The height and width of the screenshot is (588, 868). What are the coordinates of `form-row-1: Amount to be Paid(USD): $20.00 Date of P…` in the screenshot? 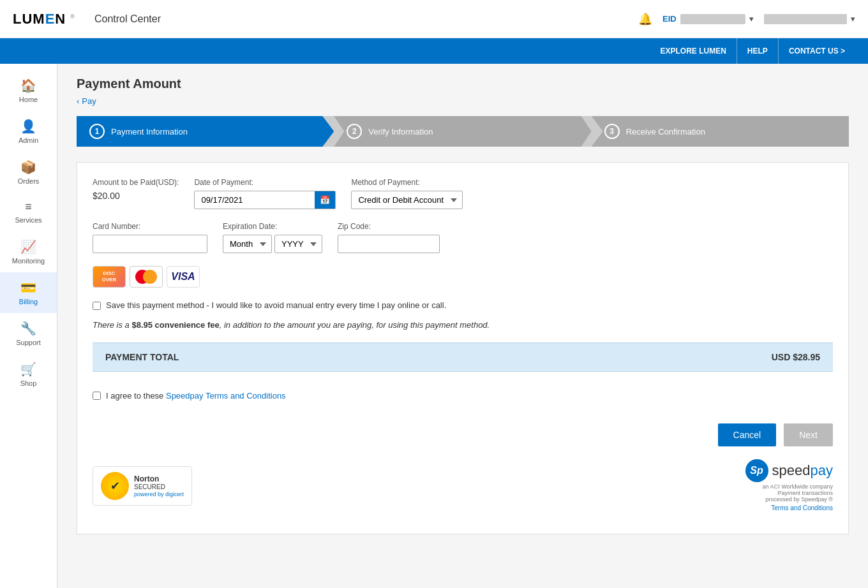 It's located at (463, 194).